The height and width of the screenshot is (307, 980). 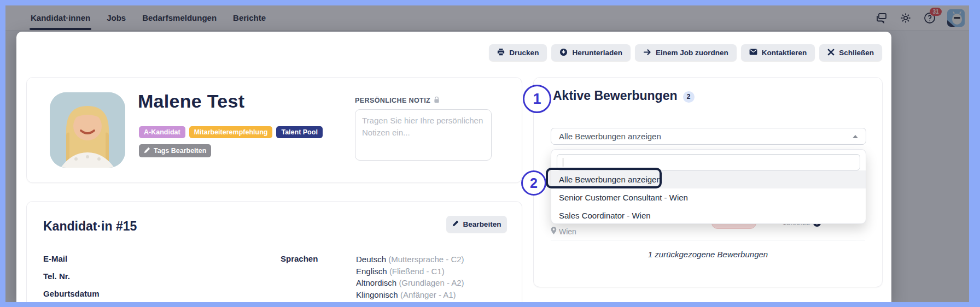 What do you see at coordinates (518, 52) in the screenshot?
I see `print-button: Drucken` at bounding box center [518, 52].